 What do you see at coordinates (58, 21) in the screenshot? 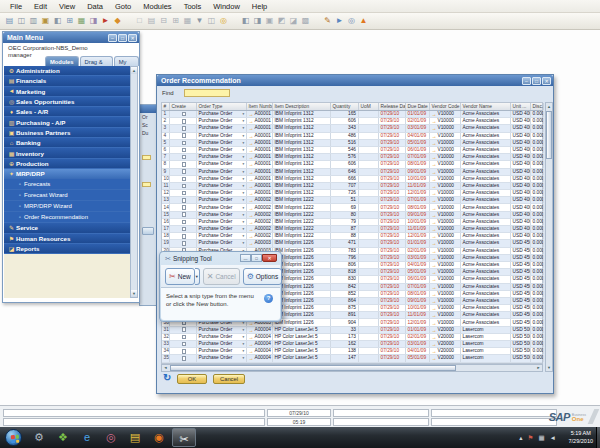
I see `toolbar-icon: ◧` at bounding box center [58, 21].